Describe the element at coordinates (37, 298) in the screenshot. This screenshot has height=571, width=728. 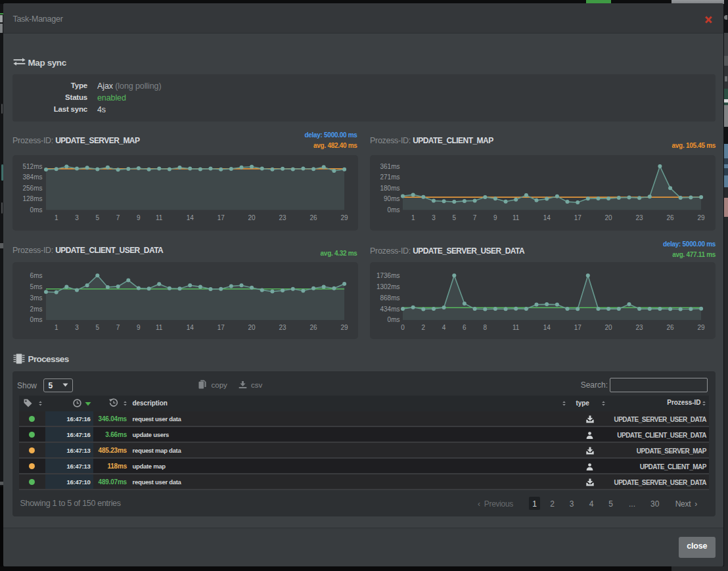
I see `svg-text: 3ms` at that location.